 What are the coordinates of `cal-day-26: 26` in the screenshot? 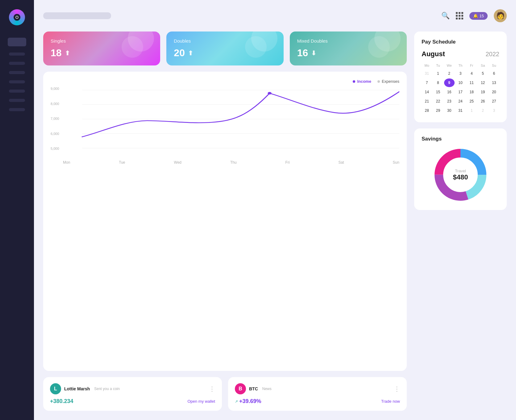 It's located at (483, 101).